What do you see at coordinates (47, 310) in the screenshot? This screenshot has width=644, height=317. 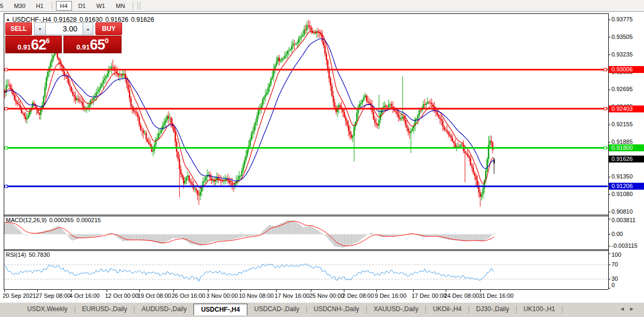 I see `chart-tab-usdx: USDX,Weekly` at bounding box center [47, 310].